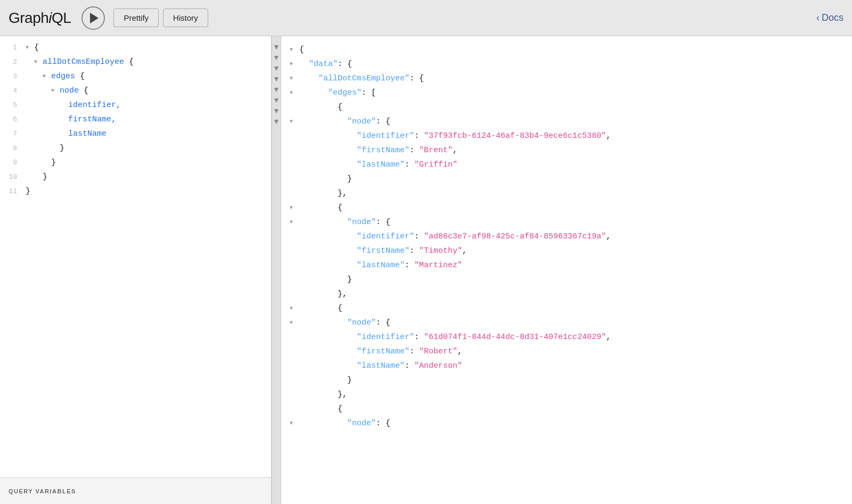  Describe the element at coordinates (11, 90) in the screenshot. I see `line-num-4: 4` at that location.